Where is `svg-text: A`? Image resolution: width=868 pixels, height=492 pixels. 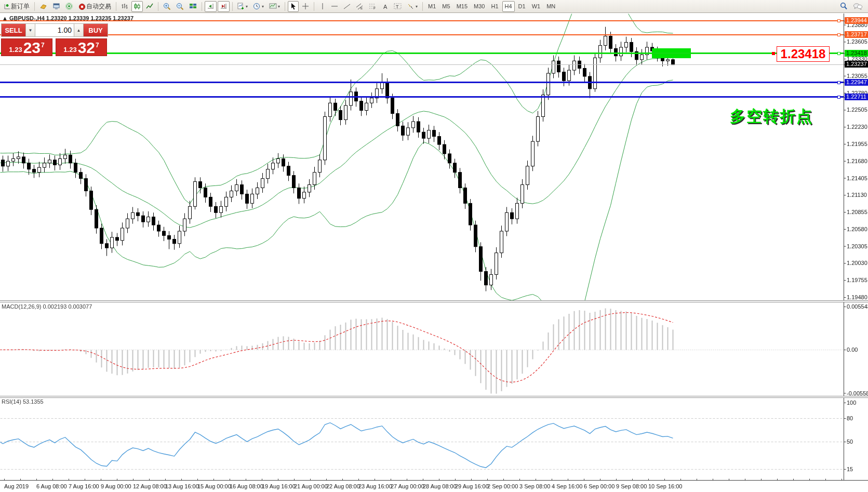
svg-text: A is located at coordinates (385, 7).